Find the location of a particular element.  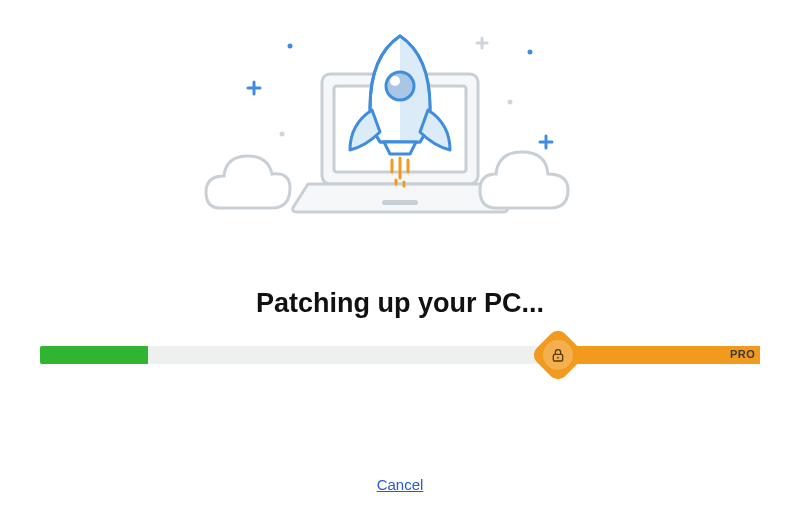

lock-icon is located at coordinates (558, 355).